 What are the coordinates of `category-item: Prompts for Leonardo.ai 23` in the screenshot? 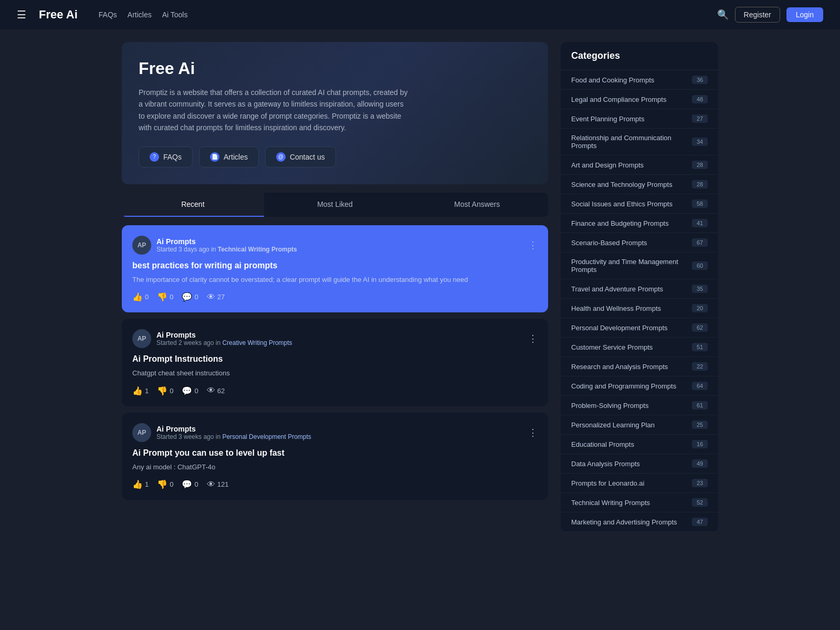 It's located at (639, 483).